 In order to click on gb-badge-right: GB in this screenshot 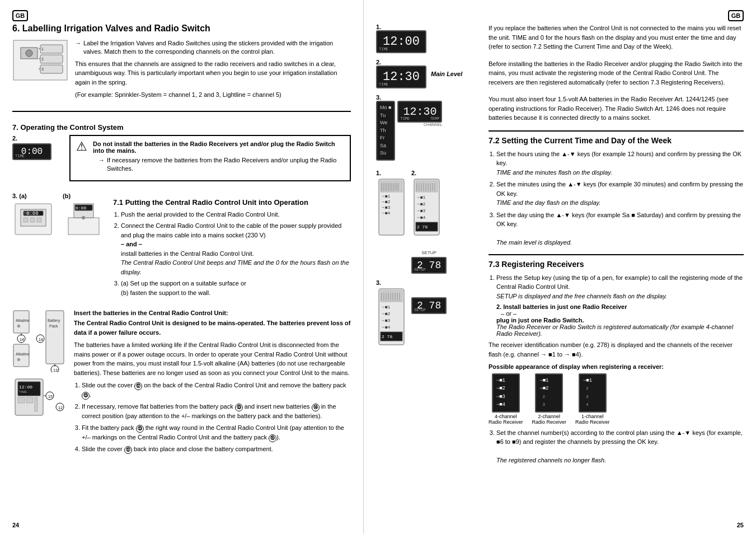, I will do `click(736, 16)`.